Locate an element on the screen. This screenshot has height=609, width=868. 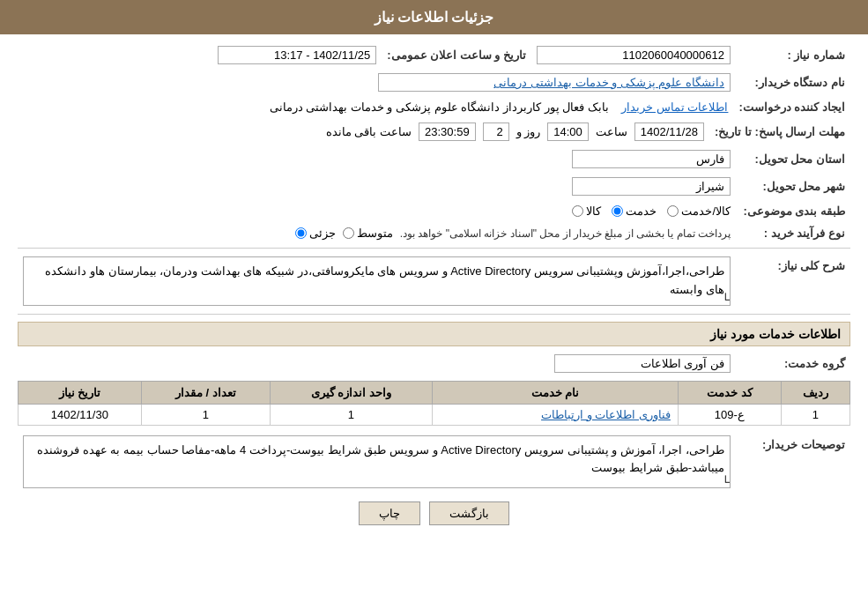
category-goods-service-radio is located at coordinates (673, 212).